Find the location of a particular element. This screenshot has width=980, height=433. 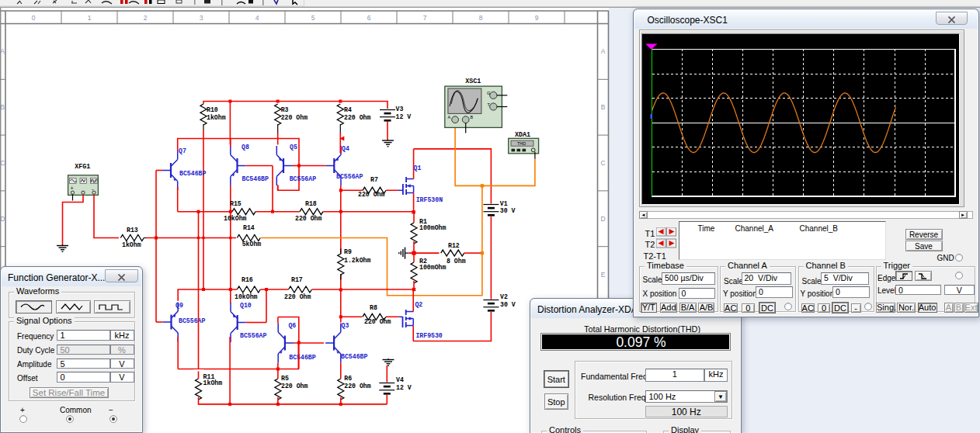

svg-text: R18 is located at coordinates (311, 203).